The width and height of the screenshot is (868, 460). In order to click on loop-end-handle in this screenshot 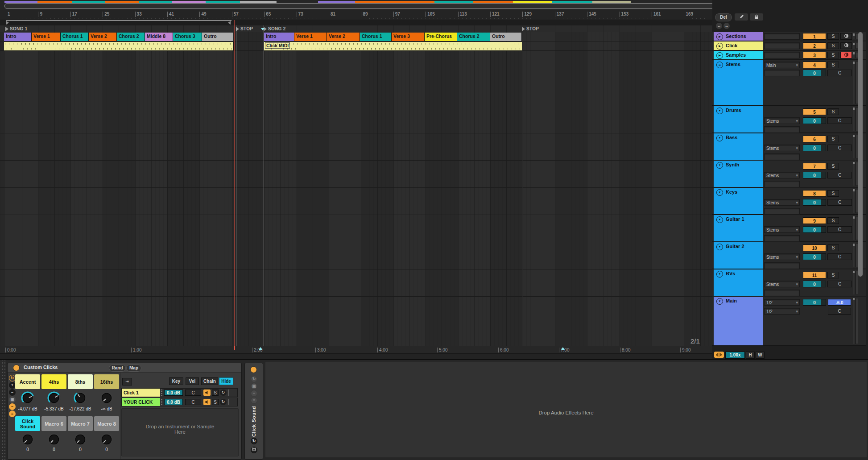, I will do `click(229, 23)`.